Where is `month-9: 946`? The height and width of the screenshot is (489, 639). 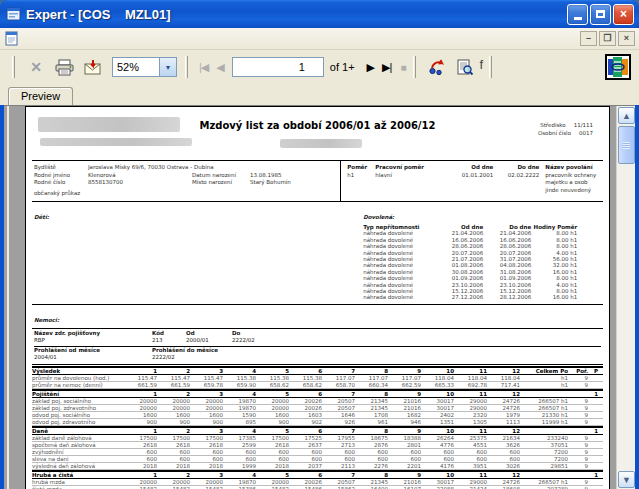
month-9: 946 is located at coordinates (404, 422).